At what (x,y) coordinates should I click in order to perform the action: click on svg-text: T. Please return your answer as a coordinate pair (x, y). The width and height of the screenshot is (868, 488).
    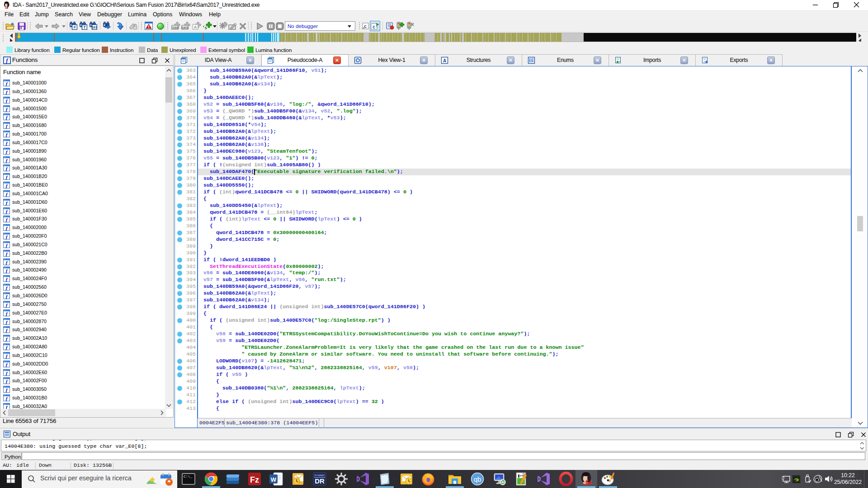
    Looking at the image, I should click on (85, 27).